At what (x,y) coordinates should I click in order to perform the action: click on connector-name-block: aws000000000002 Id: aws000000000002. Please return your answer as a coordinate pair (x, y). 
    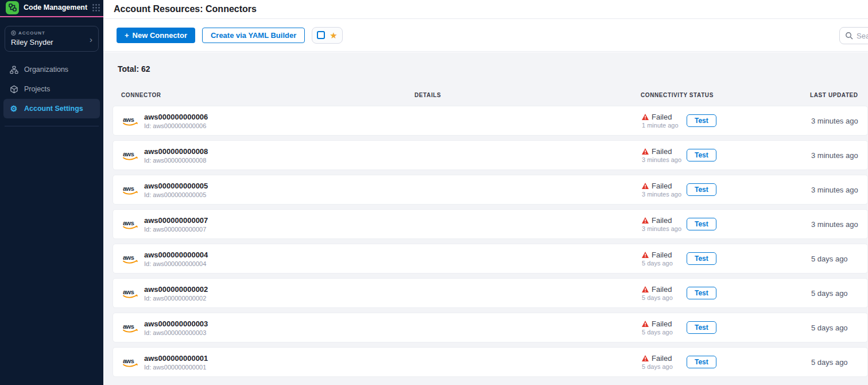
    Looking at the image, I should click on (176, 293).